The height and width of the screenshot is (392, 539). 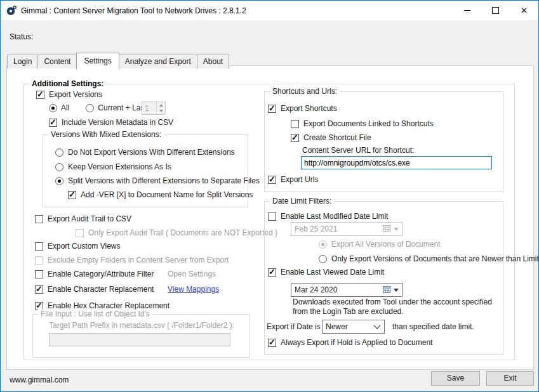 I want to click on gimmal-logo-icon, so click(x=11, y=11).